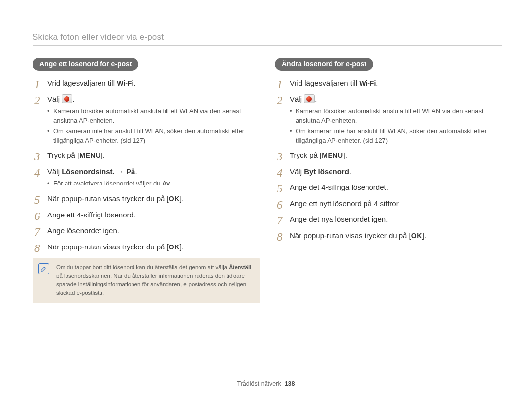  Describe the element at coordinates (146, 120) in the screenshot. I see `left-step-2: Välj . Kameran försöker automatiskt ansl…` at that location.